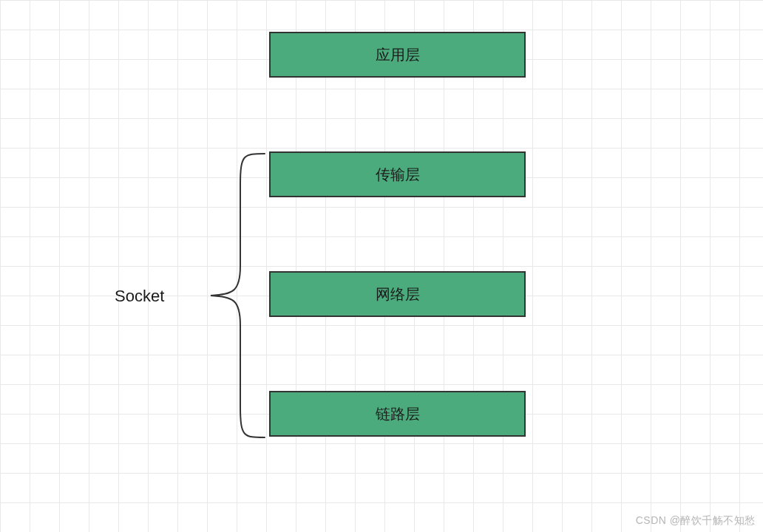 The height and width of the screenshot is (532, 763). Describe the element at coordinates (398, 294) in the screenshot. I see `layer-network: 网络层` at that location.